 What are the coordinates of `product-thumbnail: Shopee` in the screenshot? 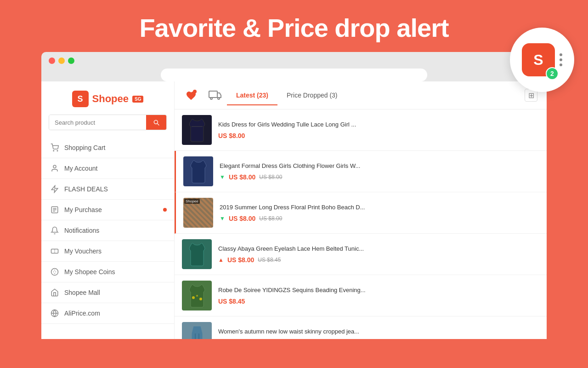 It's located at (198, 213).